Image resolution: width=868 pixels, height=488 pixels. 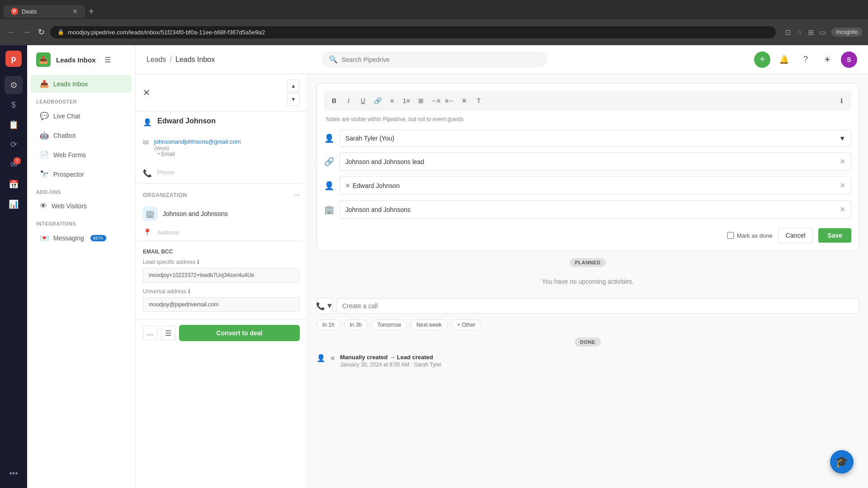 I want to click on mark-done-checkbox, so click(x=731, y=235).